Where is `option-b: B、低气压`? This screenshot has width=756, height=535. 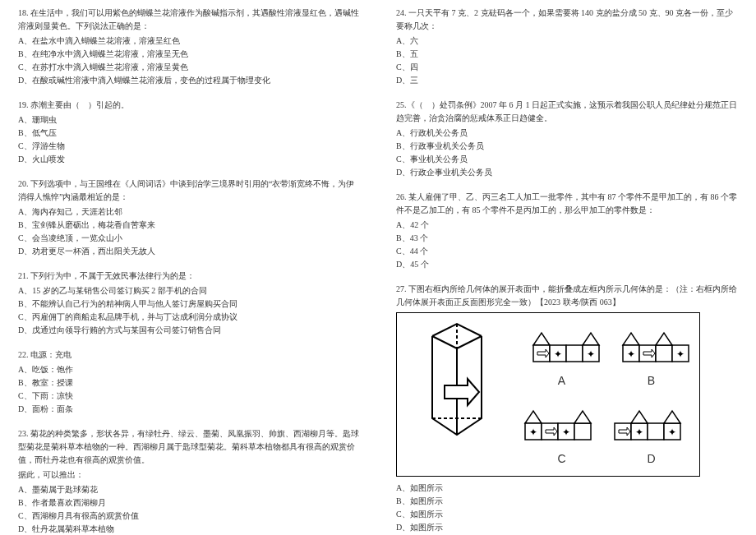
option-b: B、低气压 is located at coordinates (189, 133).